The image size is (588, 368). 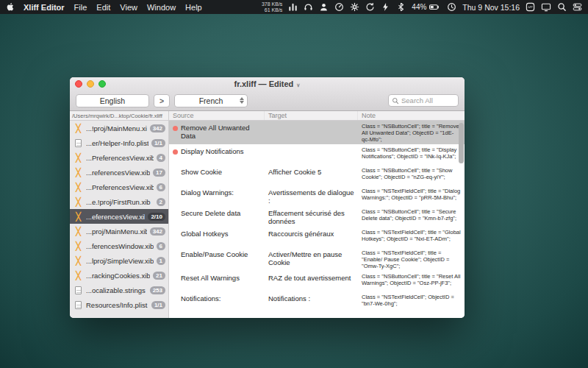 I want to click on source-cell: Dialog Warnings:, so click(x=217, y=196).